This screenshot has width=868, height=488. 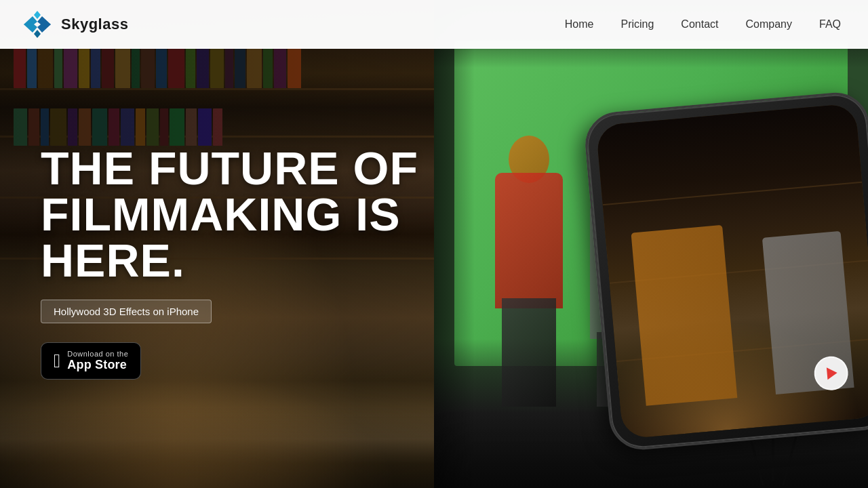 What do you see at coordinates (98, 365) in the screenshot?
I see `app-store-big-text: App Store` at bounding box center [98, 365].